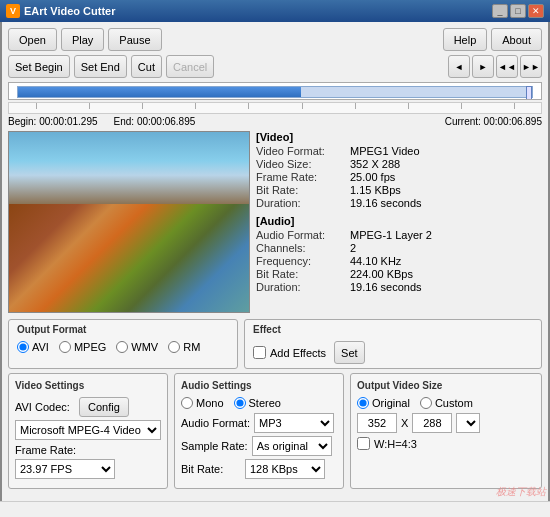 This screenshot has width=550, height=517. I want to click on output-format-panel: Output Format AVI MPEG WMV, so click(123, 344).